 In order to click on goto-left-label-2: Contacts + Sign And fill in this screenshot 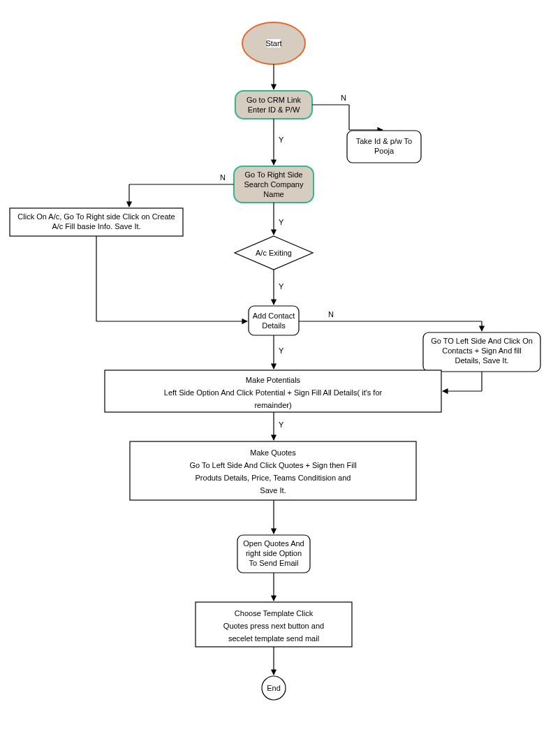, I will do `click(482, 351)`.